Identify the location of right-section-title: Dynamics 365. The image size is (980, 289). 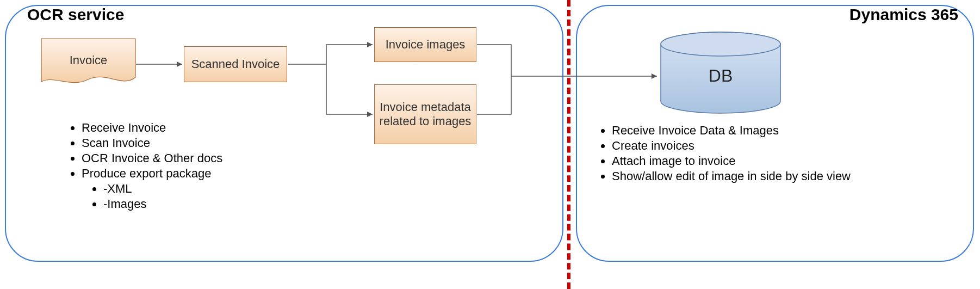
(904, 15).